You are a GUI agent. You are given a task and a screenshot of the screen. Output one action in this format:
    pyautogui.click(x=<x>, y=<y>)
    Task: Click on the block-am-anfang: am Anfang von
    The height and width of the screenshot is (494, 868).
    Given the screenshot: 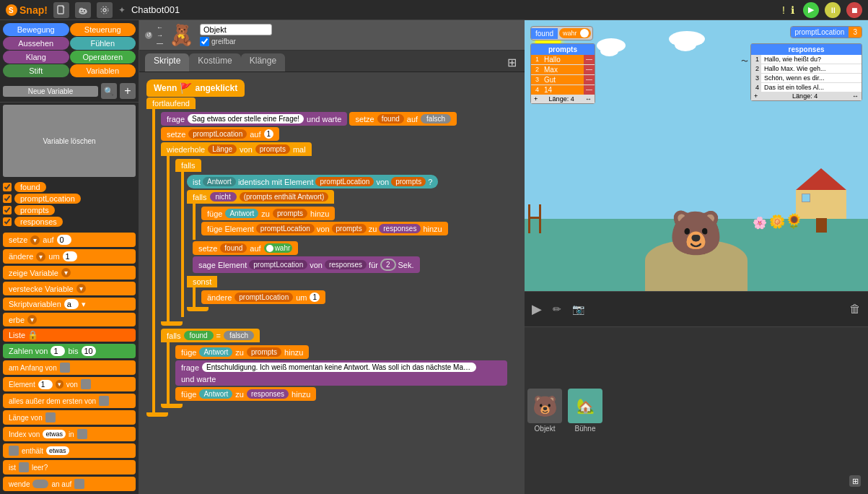 What is the action you would take?
    pyautogui.click(x=69, y=368)
    